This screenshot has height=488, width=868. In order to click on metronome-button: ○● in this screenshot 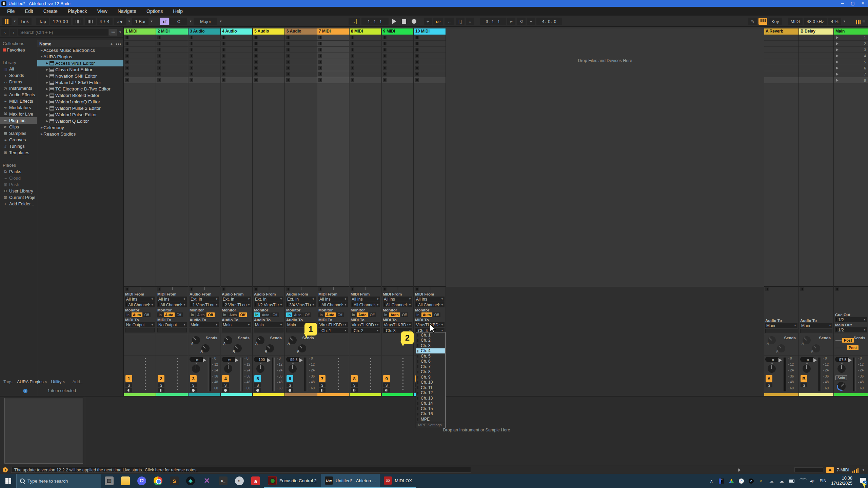, I will do `click(120, 21)`.